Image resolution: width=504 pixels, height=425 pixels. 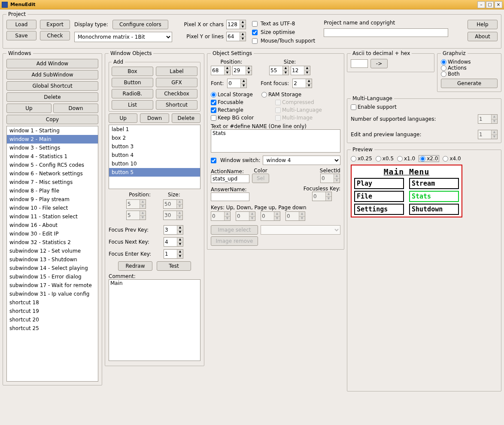 I want to click on windows-list-item: window 8 - Play file, so click(x=52, y=191).